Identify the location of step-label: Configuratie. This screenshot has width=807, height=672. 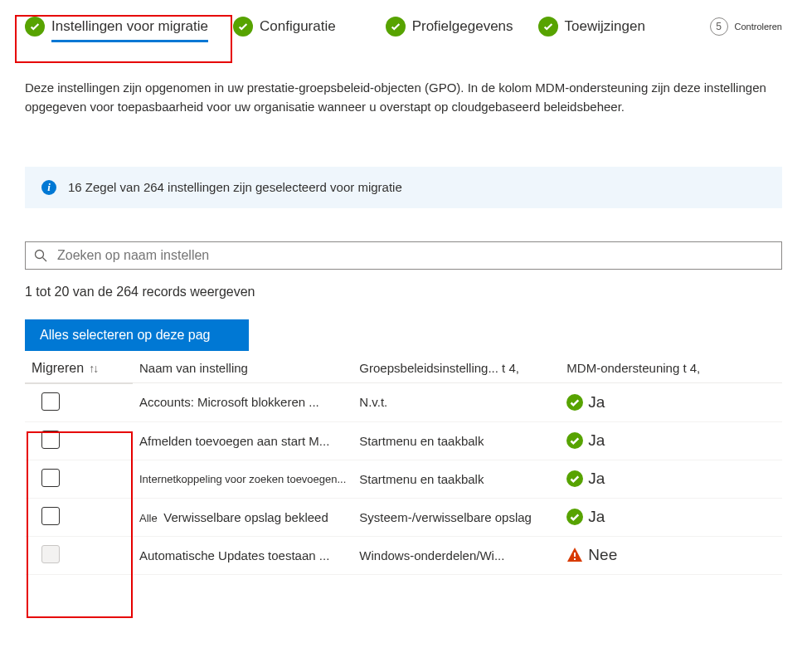
(298, 27).